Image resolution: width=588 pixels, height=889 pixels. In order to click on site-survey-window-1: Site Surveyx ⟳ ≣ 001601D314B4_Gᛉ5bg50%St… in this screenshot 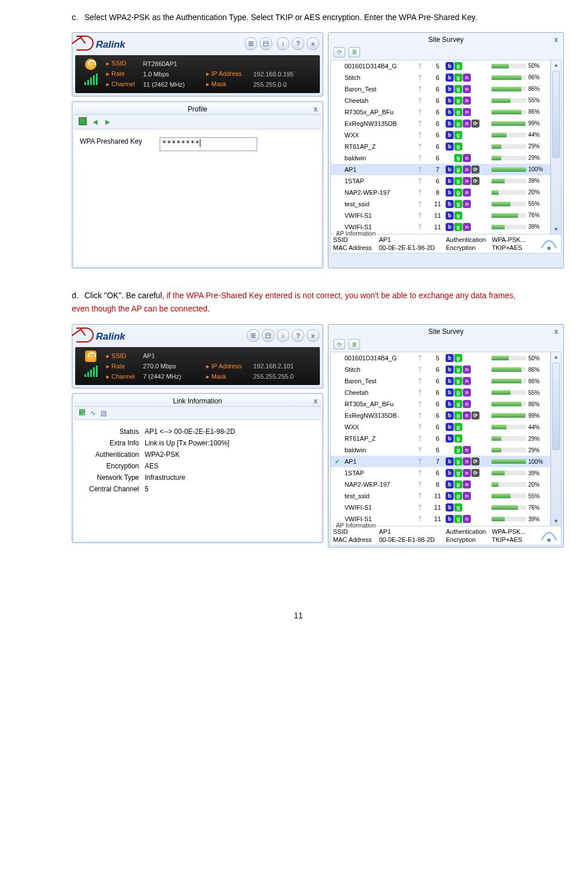, I will do `click(446, 151)`.